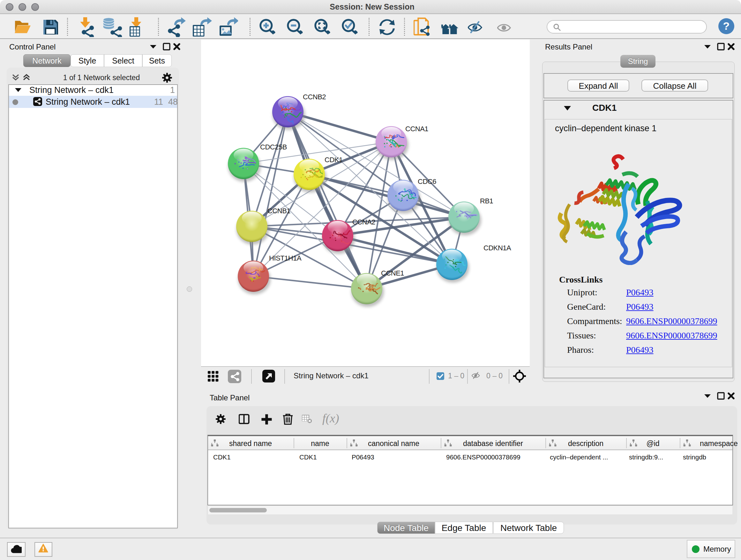 The height and width of the screenshot is (560, 741). I want to click on svg-text: CDK1, so click(334, 160).